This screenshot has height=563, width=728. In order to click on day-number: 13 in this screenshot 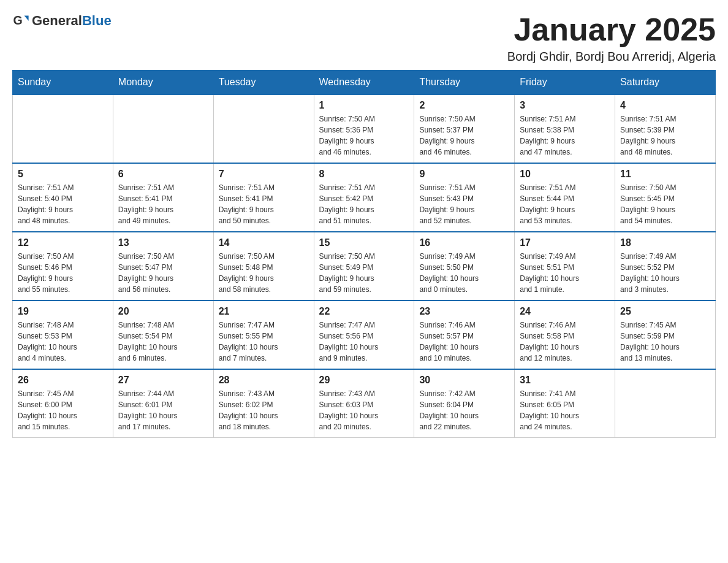, I will do `click(163, 243)`.